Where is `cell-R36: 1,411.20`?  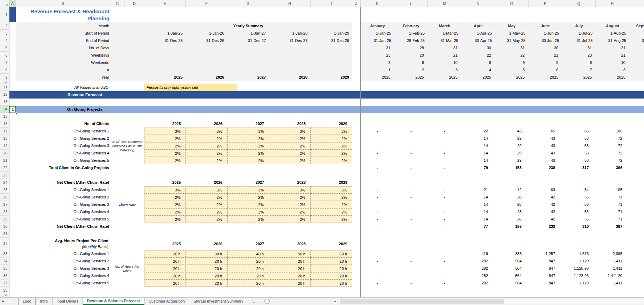 cell-R36: 1,411.20 is located at coordinates (613, 276).